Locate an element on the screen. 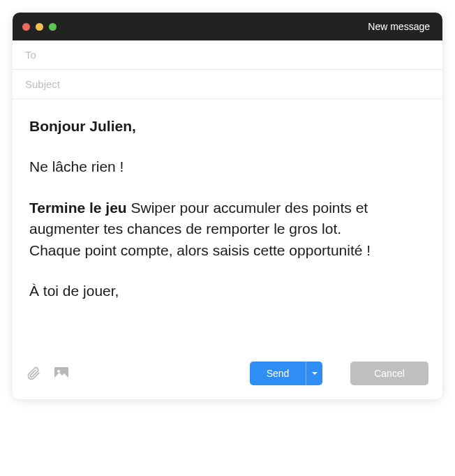  cancel-button: Cancel is located at coordinates (389, 373).